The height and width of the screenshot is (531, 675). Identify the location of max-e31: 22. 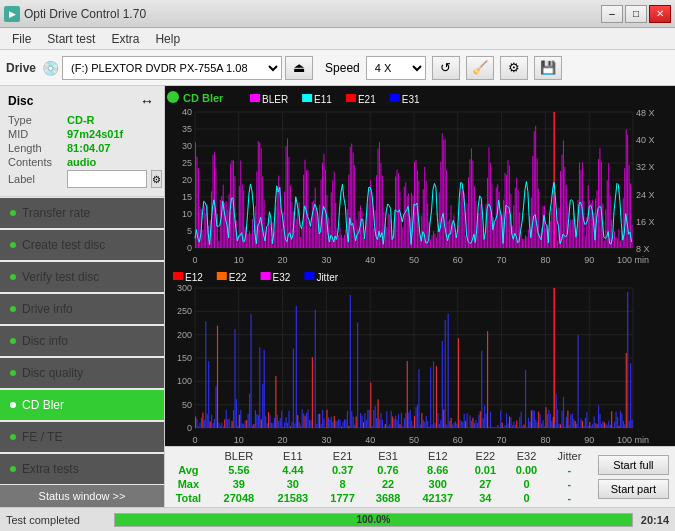
(388, 484).